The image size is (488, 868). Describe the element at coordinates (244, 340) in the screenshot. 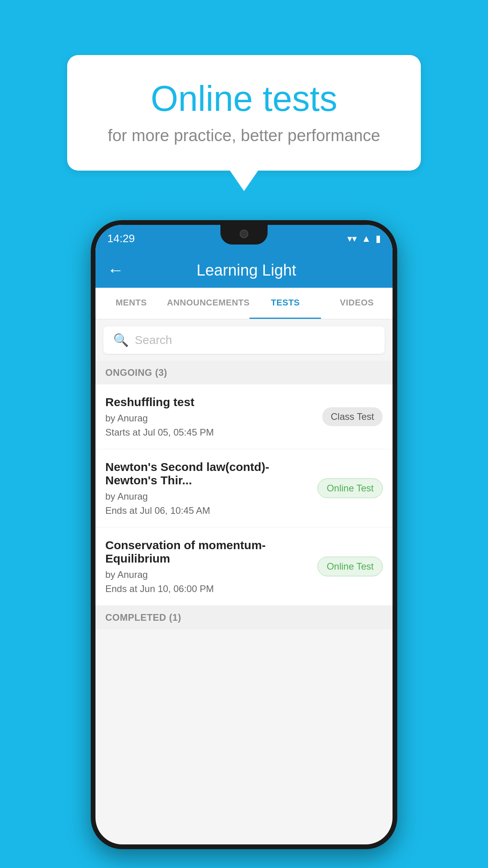

I see `search-container: 🔍 Search` at that location.